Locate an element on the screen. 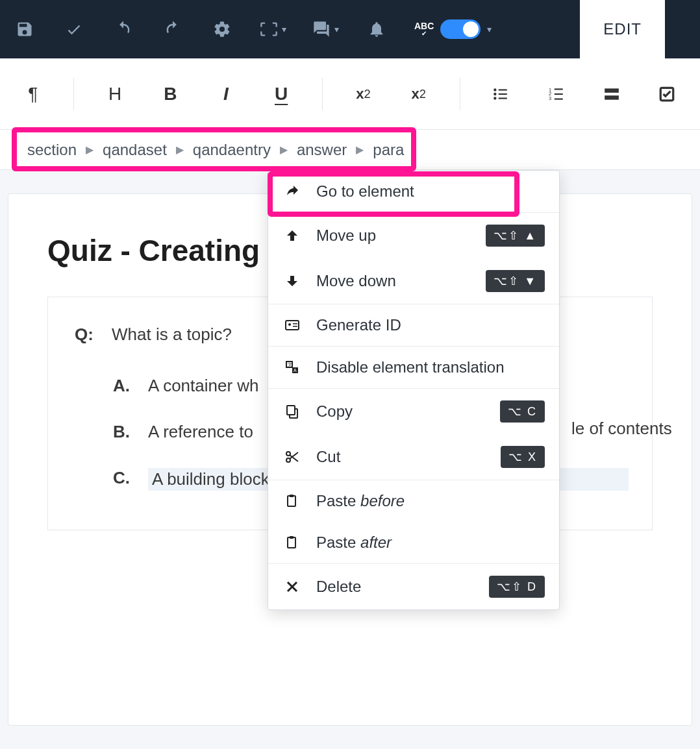  pilcrow-icon: ¶ is located at coordinates (32, 94).